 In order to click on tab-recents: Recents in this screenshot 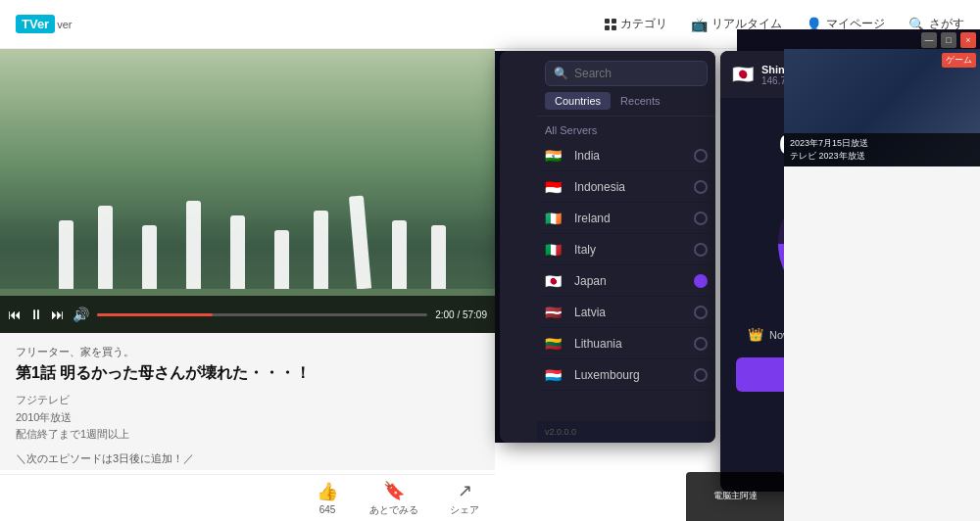, I will do `click(640, 101)`.